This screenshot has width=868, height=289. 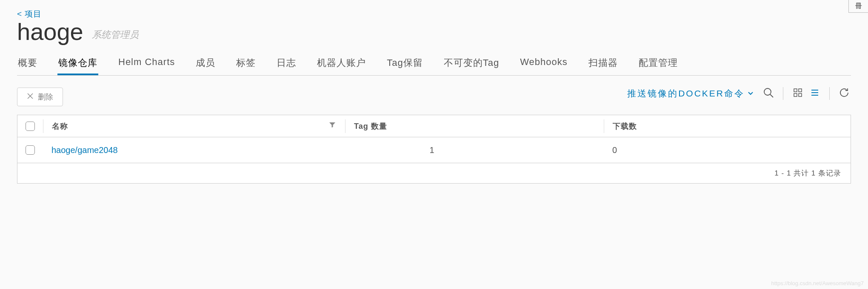 What do you see at coordinates (332, 126) in the screenshot?
I see `filter-icon` at bounding box center [332, 126].